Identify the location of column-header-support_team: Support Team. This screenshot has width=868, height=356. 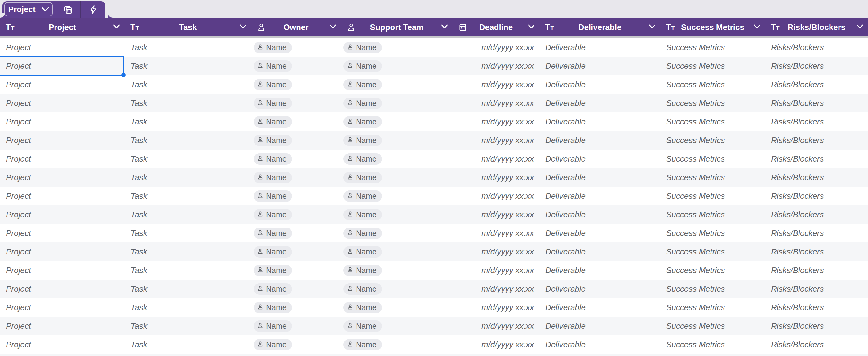
(397, 27).